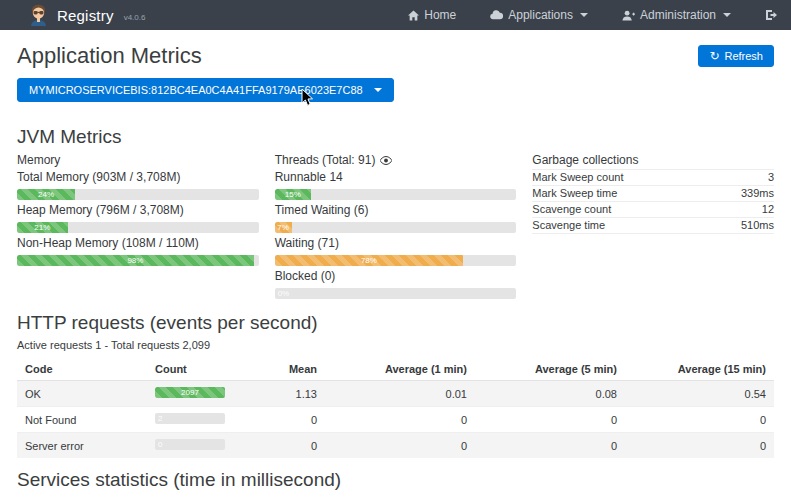  What do you see at coordinates (400, 394) in the screenshot?
I see `avg1-cell: 0.01` at bounding box center [400, 394].